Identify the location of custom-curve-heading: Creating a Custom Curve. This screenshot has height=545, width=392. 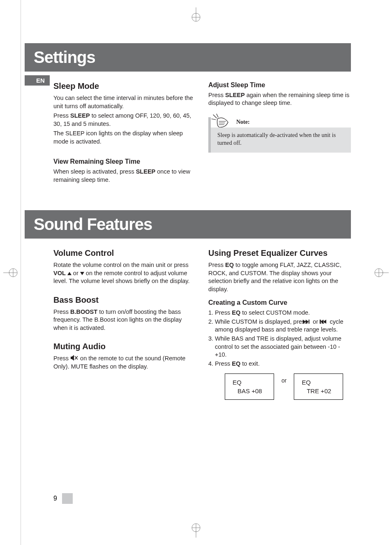
(279, 303).